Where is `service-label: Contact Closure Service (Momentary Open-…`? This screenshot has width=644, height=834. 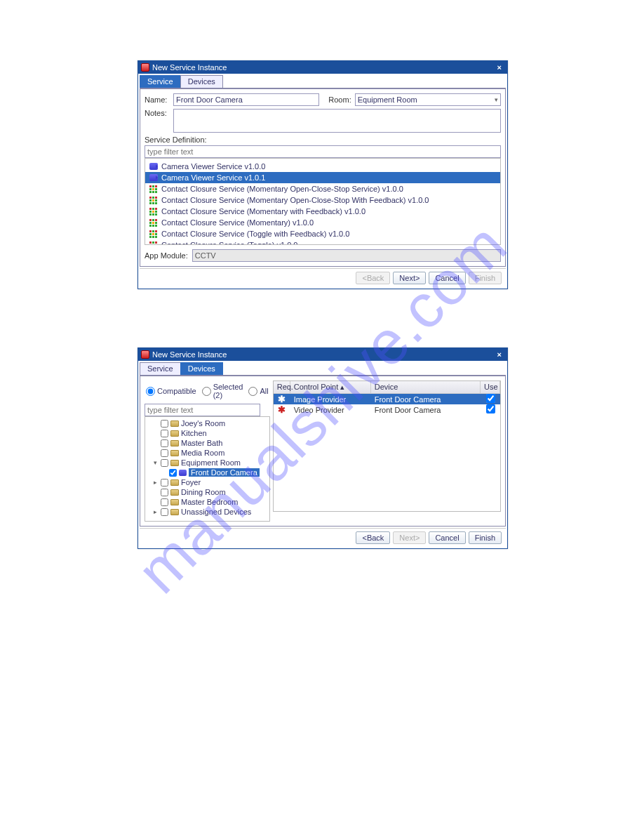
service-label: Contact Closure Service (Momentary Open-… is located at coordinates (295, 200).